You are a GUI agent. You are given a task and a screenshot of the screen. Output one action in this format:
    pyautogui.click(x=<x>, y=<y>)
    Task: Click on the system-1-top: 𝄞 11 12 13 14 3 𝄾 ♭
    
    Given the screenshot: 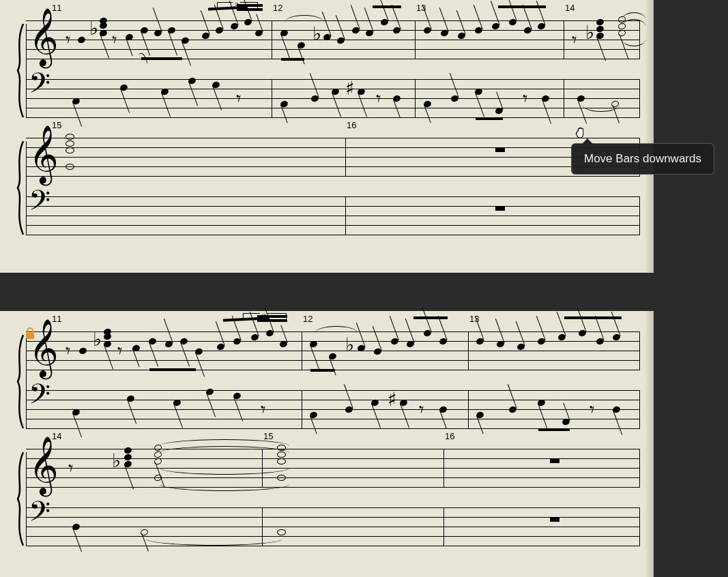 What is the action you would take?
    pyautogui.click(x=333, y=69)
    